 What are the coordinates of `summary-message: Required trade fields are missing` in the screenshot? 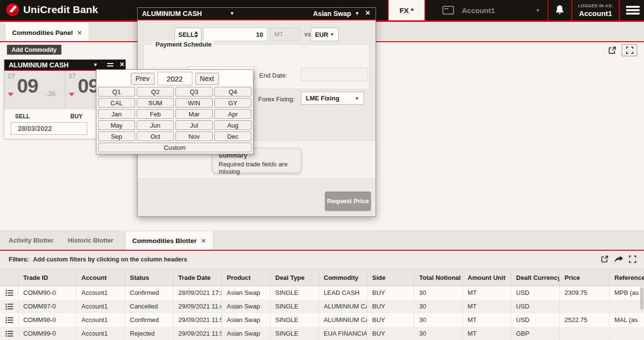 It's located at (257, 168).